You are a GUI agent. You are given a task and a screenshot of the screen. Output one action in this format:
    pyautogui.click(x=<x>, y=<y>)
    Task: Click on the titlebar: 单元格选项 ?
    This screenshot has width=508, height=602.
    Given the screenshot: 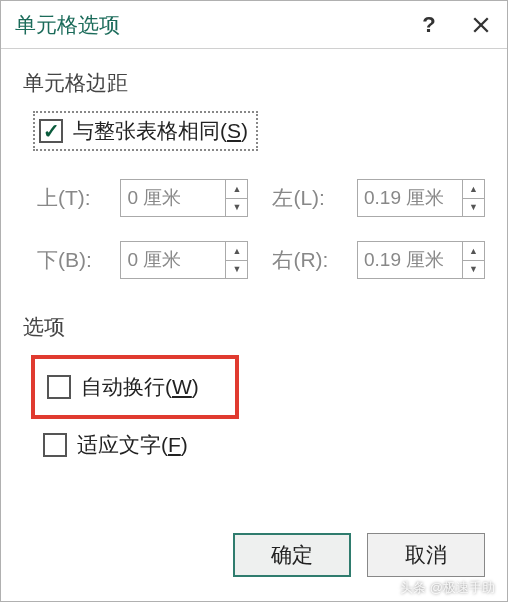 What is the action you would take?
    pyautogui.click(x=254, y=25)
    